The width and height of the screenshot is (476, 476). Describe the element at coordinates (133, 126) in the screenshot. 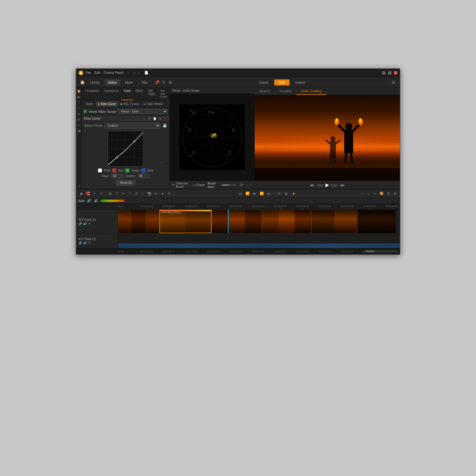

I see `preset-select: Custom` at that location.